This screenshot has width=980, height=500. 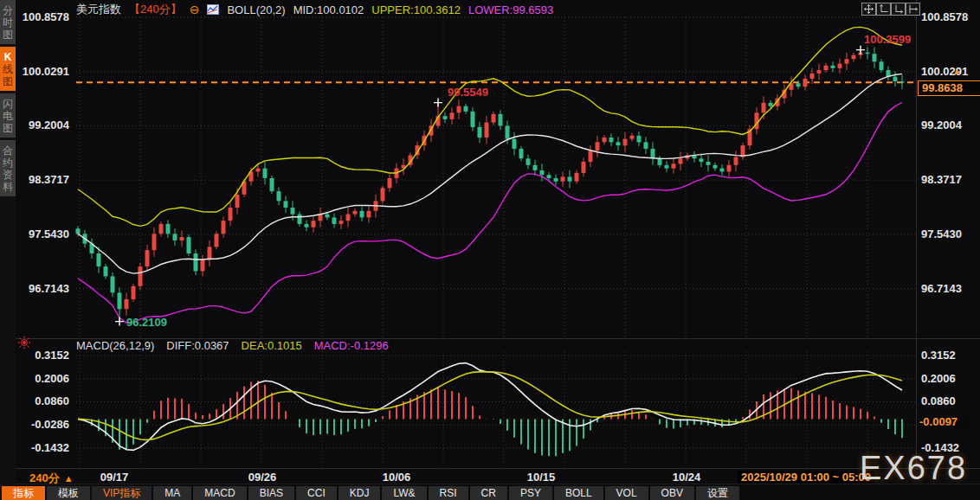 I want to click on toolbar-item-RSI: RSI, so click(x=448, y=493).